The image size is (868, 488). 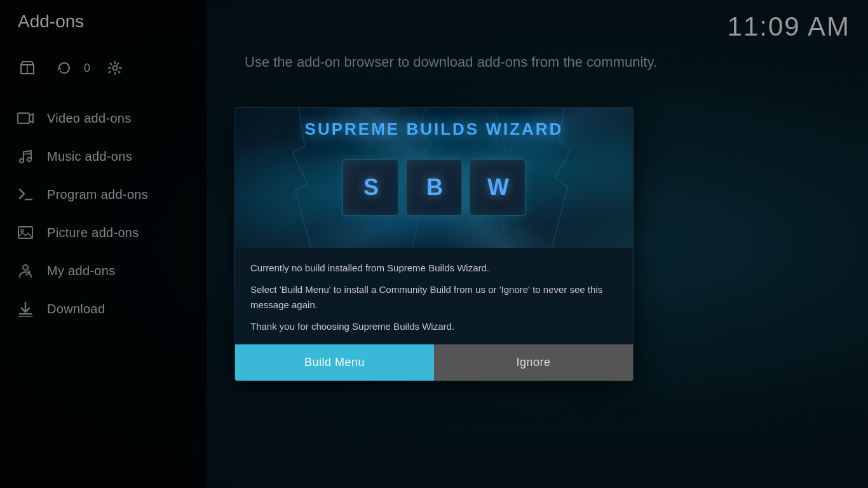 What do you see at coordinates (434, 130) in the screenshot?
I see `banner-title: Supreme Builds Wizard` at bounding box center [434, 130].